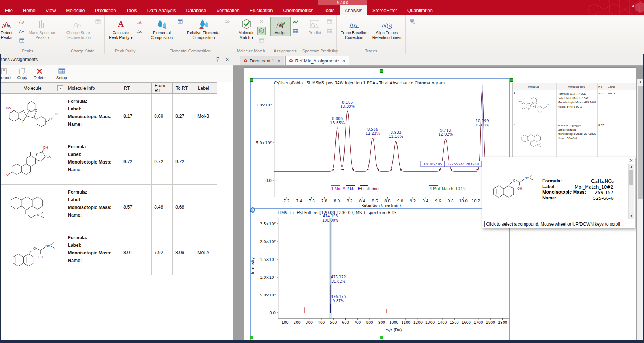 The width and height of the screenshot is (644, 343). What do you see at coordinates (62, 74) in the screenshot?
I see `setup-button: Setup` at bounding box center [62, 74].